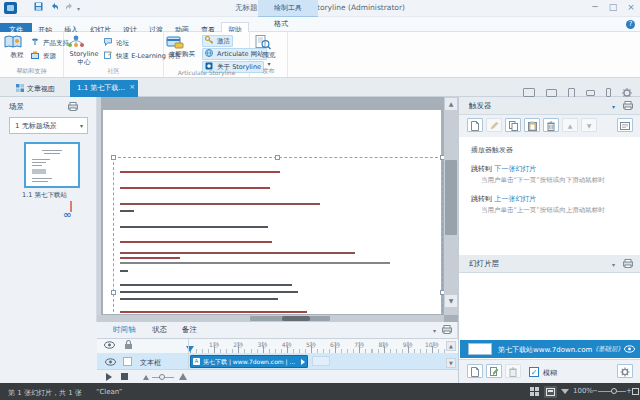  I want to click on device-desktop-icon, so click(529, 92).